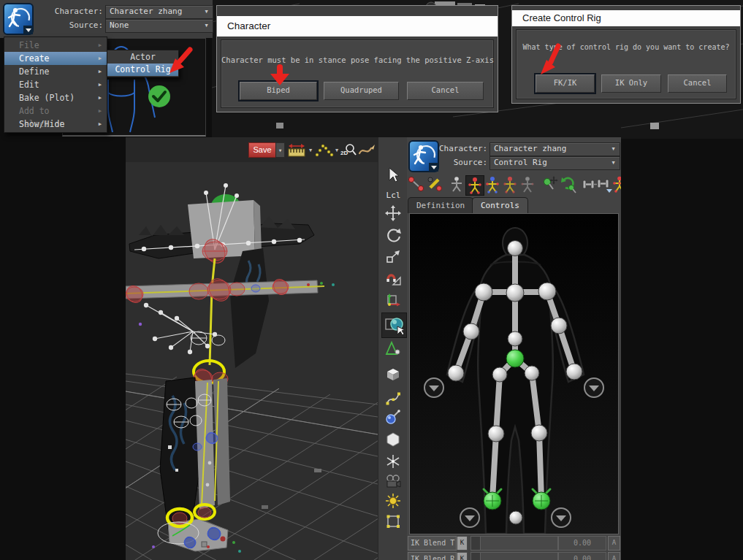 The height and width of the screenshot is (560, 743). What do you see at coordinates (393, 235) in the screenshot?
I see `rotate-tool-icon` at bounding box center [393, 235].